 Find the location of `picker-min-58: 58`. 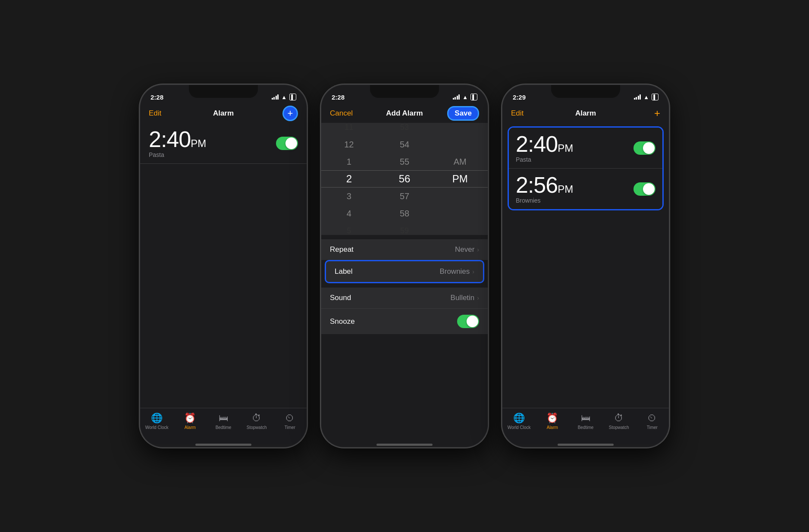

picker-min-58: 58 is located at coordinates (404, 213).